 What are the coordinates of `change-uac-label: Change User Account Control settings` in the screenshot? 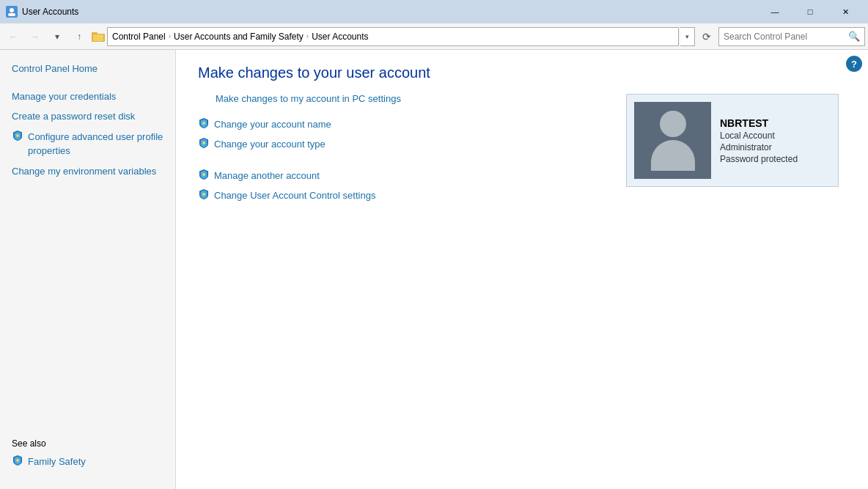 It's located at (295, 195).